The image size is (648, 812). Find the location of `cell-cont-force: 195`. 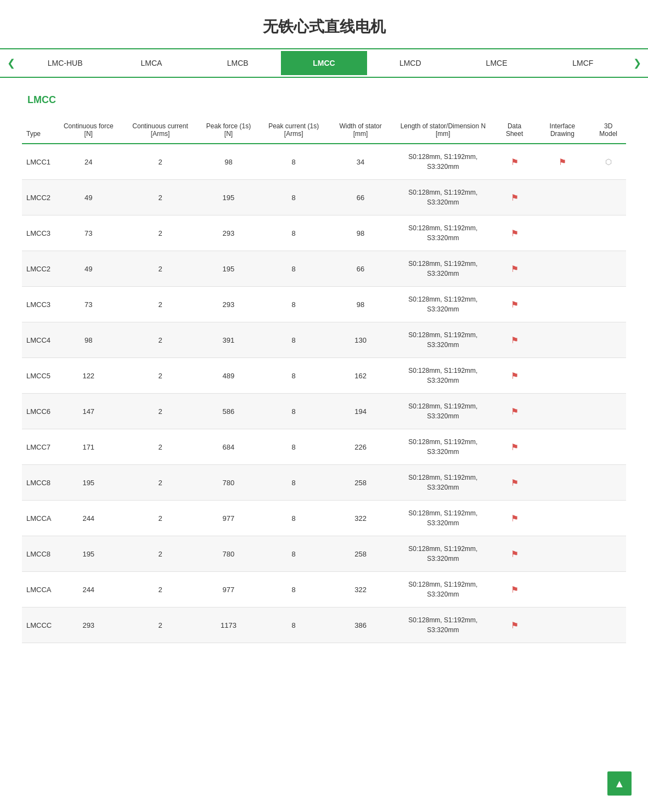

cell-cont-force: 195 is located at coordinates (88, 554).